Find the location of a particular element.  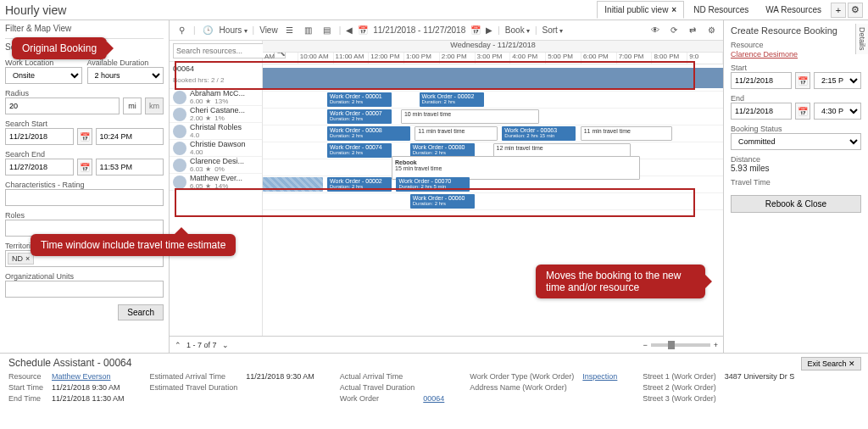

original-booking-bar is located at coordinates (493, 78).